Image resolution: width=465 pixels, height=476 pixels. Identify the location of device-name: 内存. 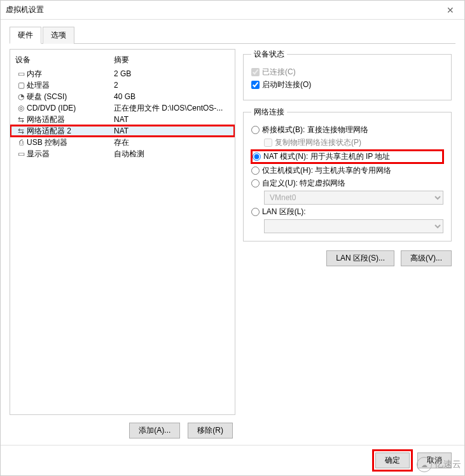
(70, 74).